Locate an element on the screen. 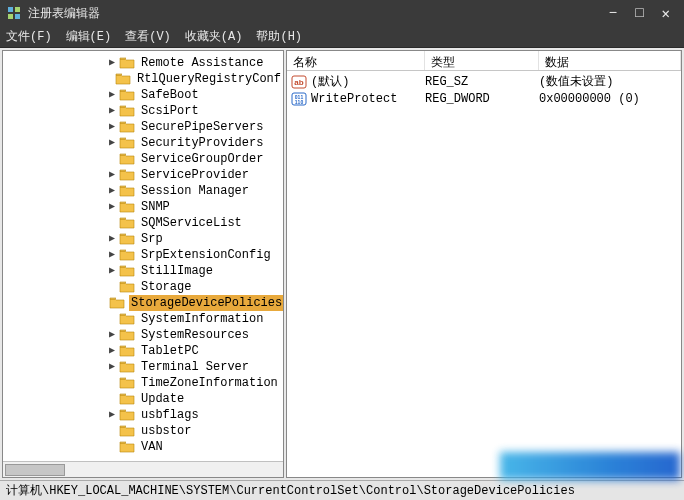  window-title: 注册表编辑器 is located at coordinates (318, 14).